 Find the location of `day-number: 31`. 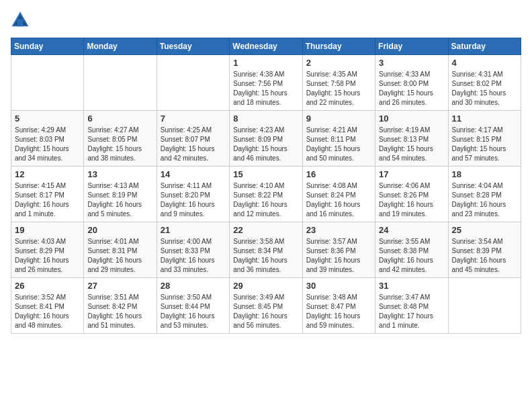

day-number: 31 is located at coordinates (411, 286).